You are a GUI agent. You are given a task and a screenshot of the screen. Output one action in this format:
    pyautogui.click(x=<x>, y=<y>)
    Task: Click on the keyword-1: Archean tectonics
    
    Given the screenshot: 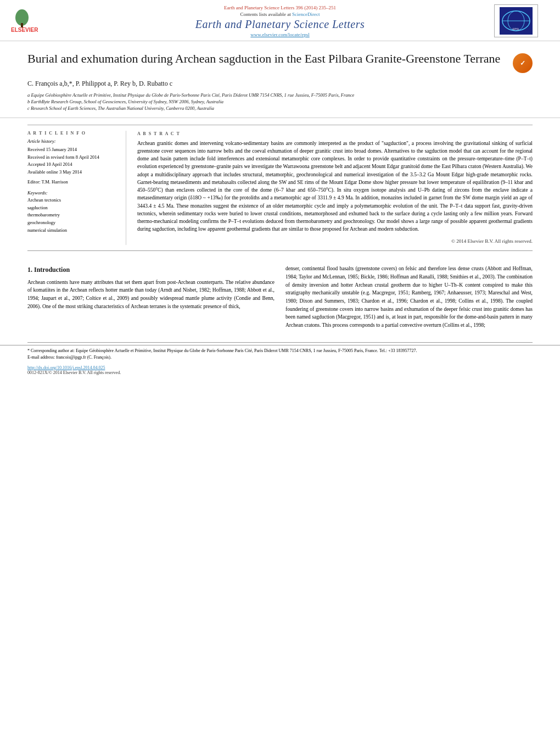 What is the action you would take?
    pyautogui.click(x=72, y=200)
    